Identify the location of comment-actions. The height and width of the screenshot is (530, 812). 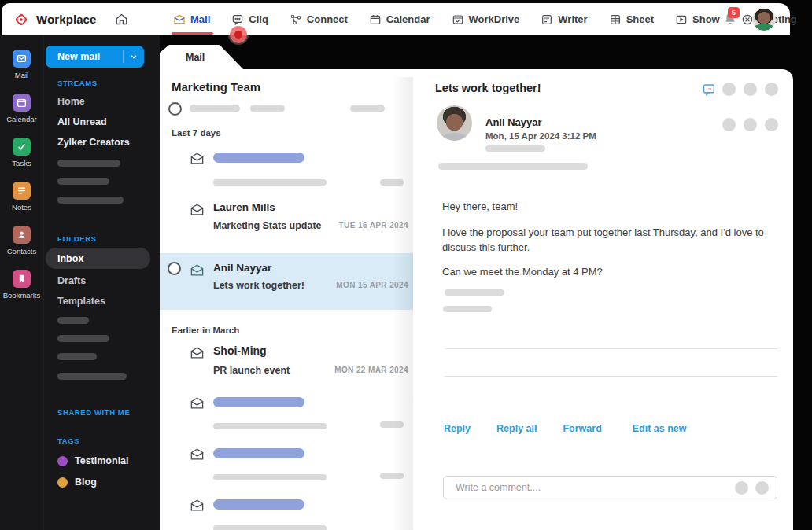
(755, 488).